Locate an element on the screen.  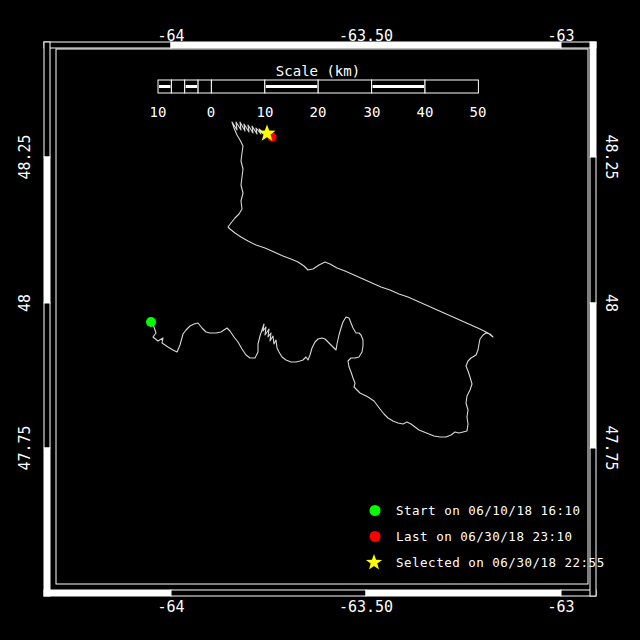
axis-label-right-lat-1: 48.25 is located at coordinates (611, 156).